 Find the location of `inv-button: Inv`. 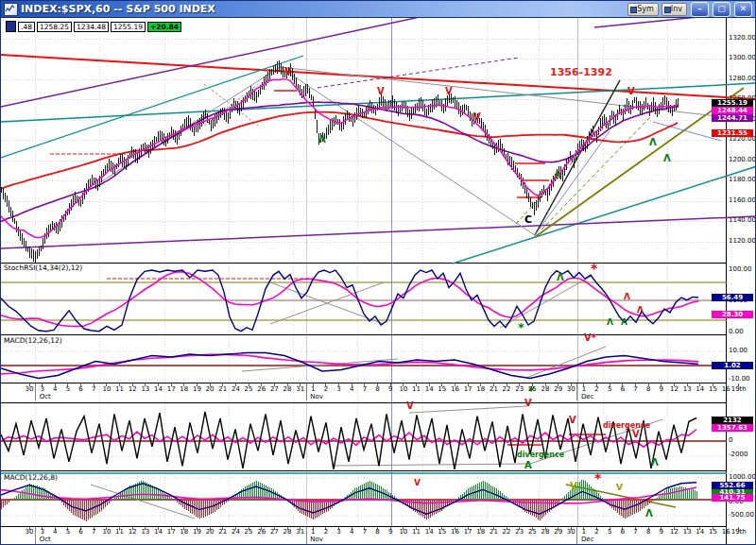

inv-button: Inv is located at coordinates (675, 9).